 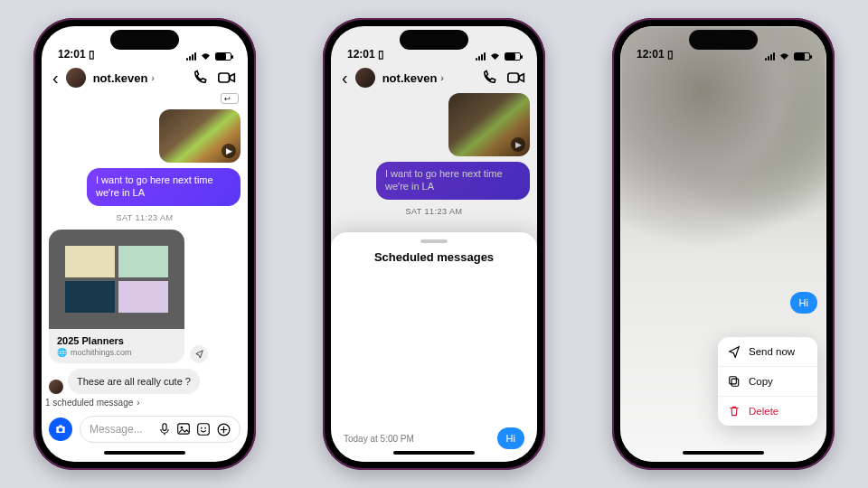 I want to click on link-preview-card: 2025 Planners 🌐mochithings.com, so click(x=117, y=296).